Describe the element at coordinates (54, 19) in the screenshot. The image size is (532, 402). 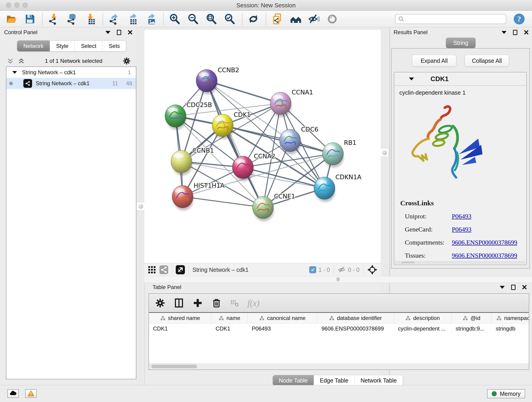
I see `import-network-file-icon` at that location.